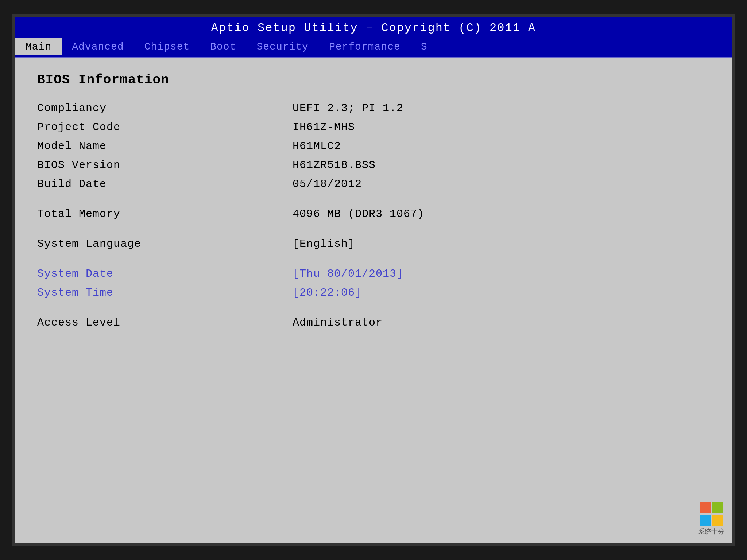  I want to click on nav-security: Security, so click(282, 47).